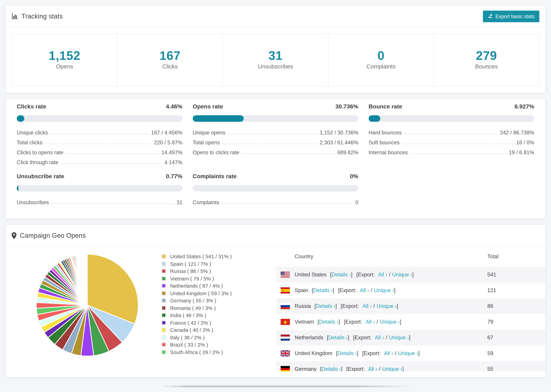  Describe the element at coordinates (213, 256) in the screenshot. I see `legend-item: United States ( 541 / 31% )` at that location.